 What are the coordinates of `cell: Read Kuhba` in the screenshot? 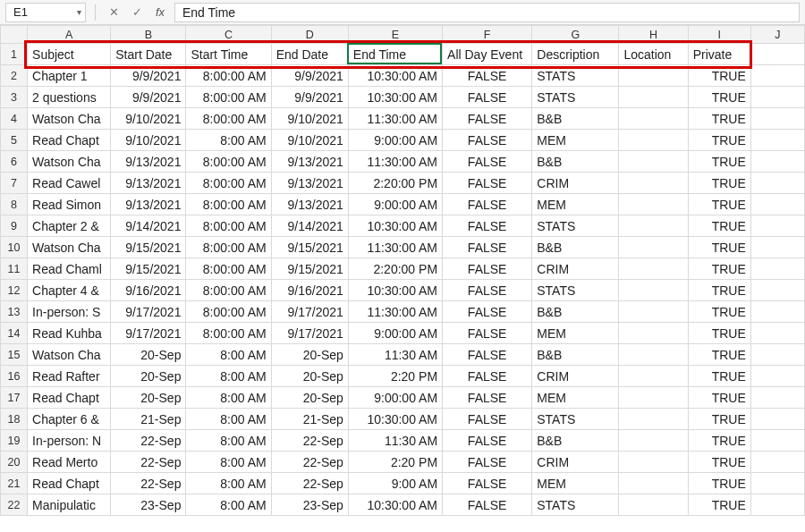 It's located at (70, 334).